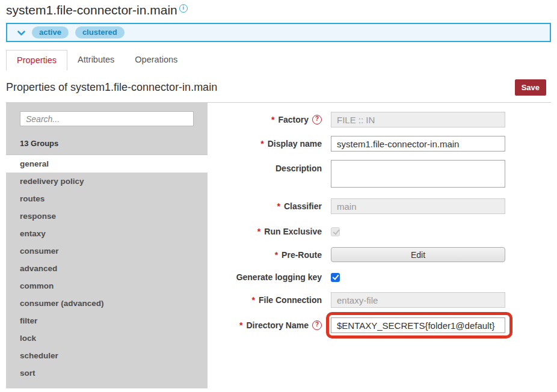  Describe the element at coordinates (112, 88) in the screenshot. I see `section-title: Properties of system1.file-connector-in.…` at that location.